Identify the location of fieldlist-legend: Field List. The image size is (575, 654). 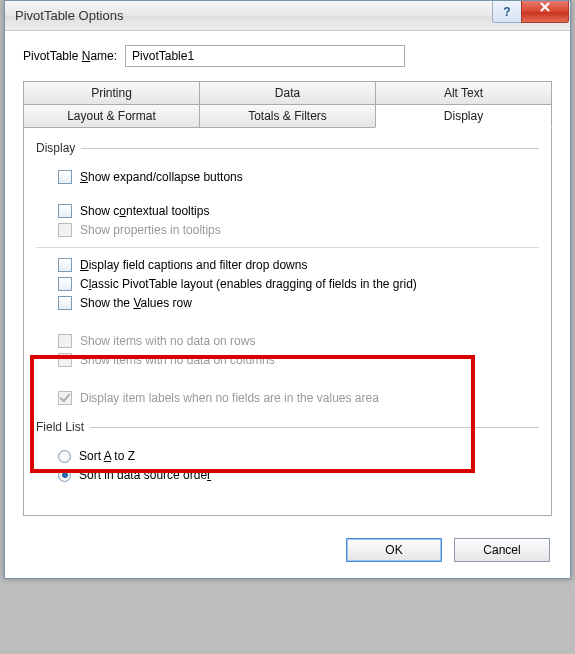
(63, 427).